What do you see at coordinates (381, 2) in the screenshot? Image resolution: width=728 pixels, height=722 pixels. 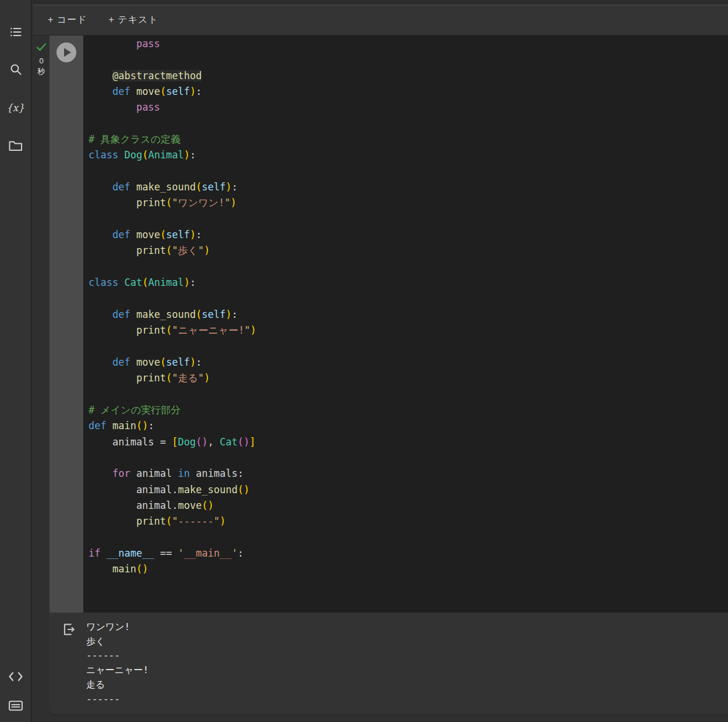 I see `top-strip` at bounding box center [381, 2].